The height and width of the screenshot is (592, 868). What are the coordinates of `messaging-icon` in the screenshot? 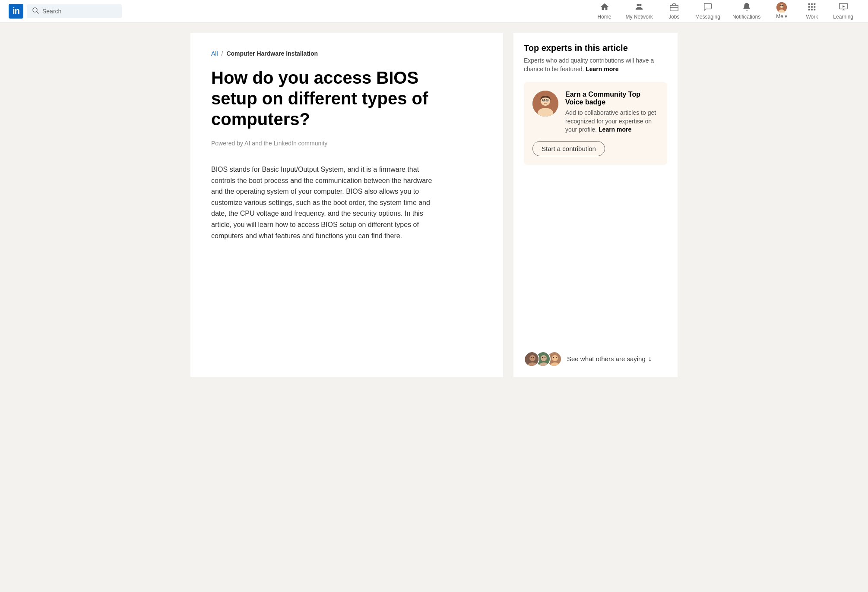 It's located at (708, 8).